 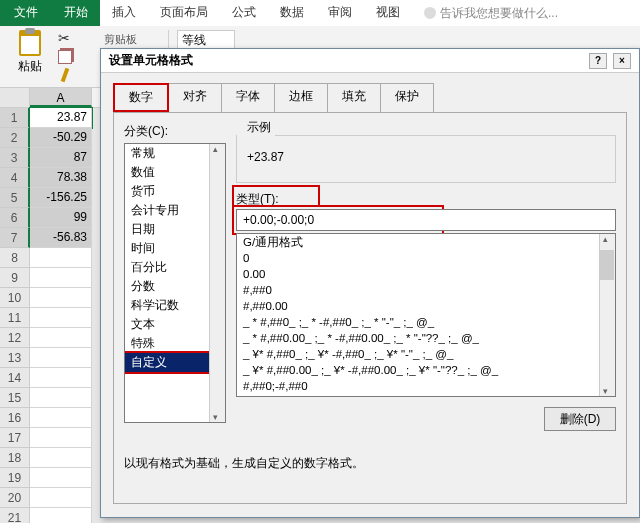 What do you see at coordinates (607, 265) in the screenshot?
I see `type-list-scroll-thumb` at bounding box center [607, 265].